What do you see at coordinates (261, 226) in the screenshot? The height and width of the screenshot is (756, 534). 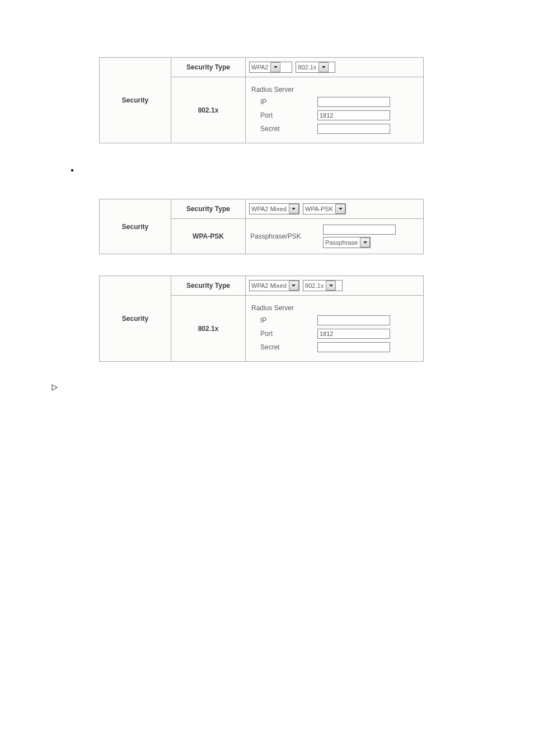 I see `security-table-wpa2mixed-psk: Security Security Type WPA2 Mixed WPA-PS…` at bounding box center [261, 226].